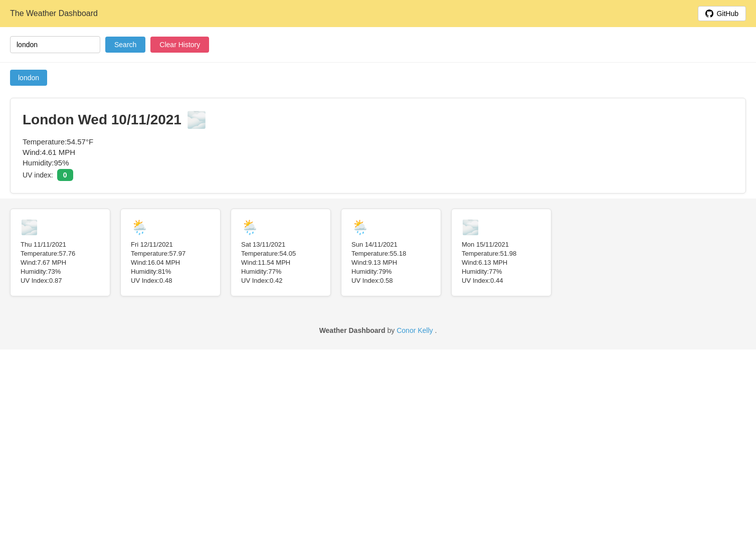 This screenshot has width=756, height=546. I want to click on current-weather-title-text: London Wed 10/11/2021, so click(102, 120).